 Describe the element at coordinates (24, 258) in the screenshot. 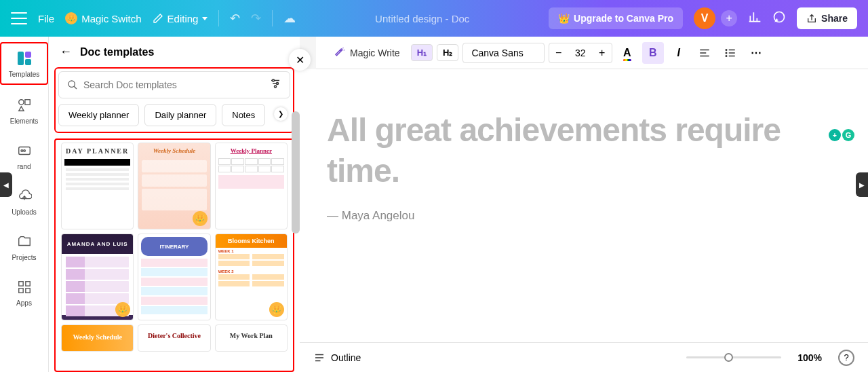

I see `projects-label: Projects` at that location.